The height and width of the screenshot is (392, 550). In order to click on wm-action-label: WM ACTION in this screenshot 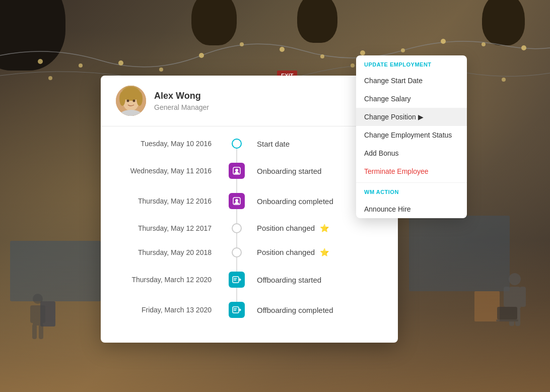, I will do `click(382, 192)`.